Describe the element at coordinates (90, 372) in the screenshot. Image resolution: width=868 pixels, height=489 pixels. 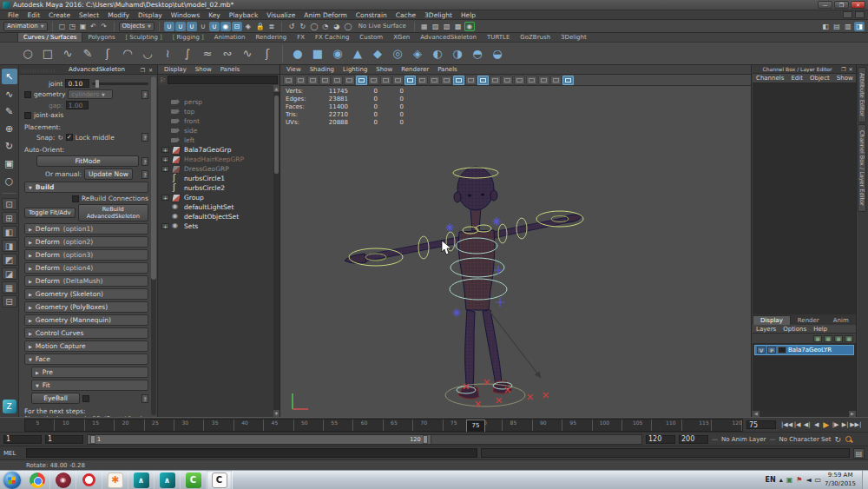
I see `pre-section-header: ▶ Pre` at that location.